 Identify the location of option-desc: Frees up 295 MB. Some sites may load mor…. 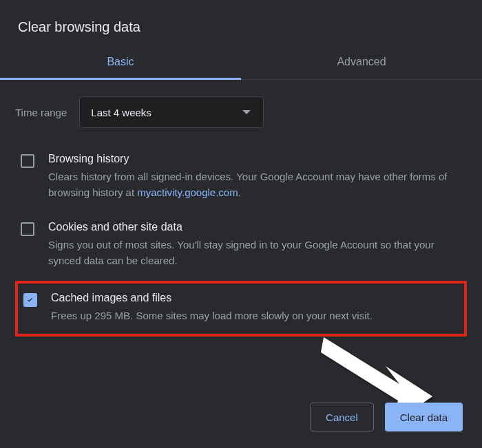
(255, 317).